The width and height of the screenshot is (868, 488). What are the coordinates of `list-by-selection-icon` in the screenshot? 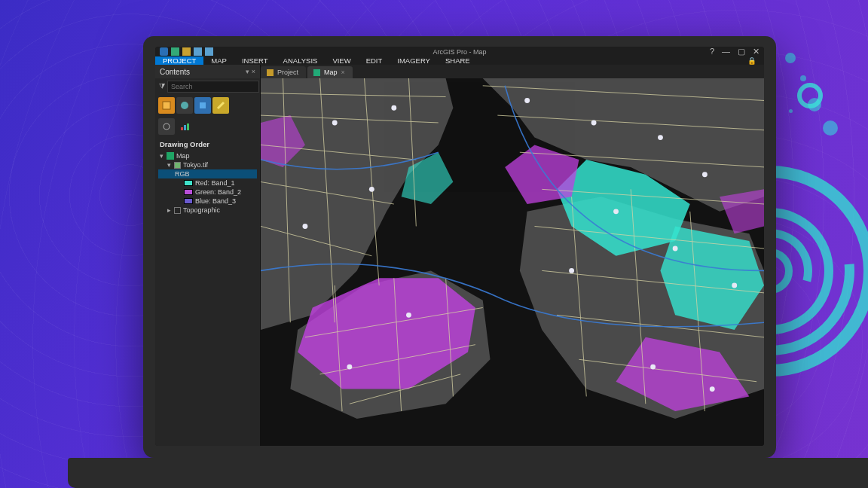 It's located at (203, 105).